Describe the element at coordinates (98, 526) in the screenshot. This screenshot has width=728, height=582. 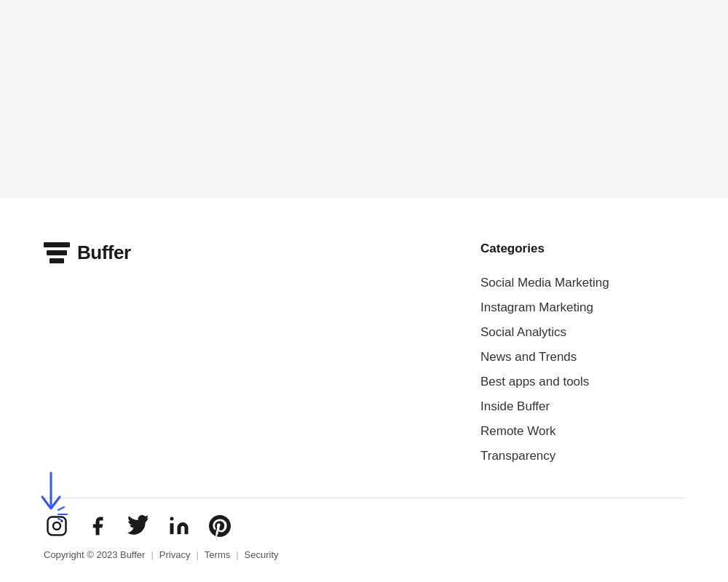
I see `facebook-icon` at that location.